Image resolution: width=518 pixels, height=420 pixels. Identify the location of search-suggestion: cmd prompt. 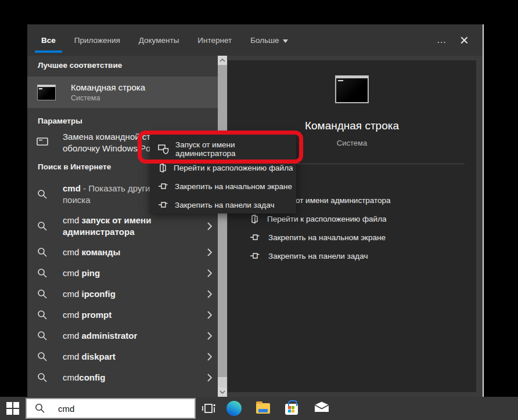
(123, 315).